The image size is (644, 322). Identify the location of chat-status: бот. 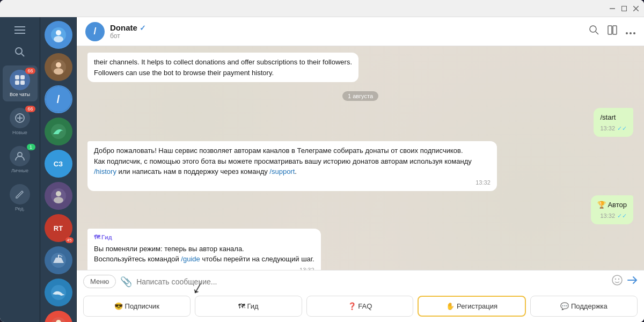
(350, 36).